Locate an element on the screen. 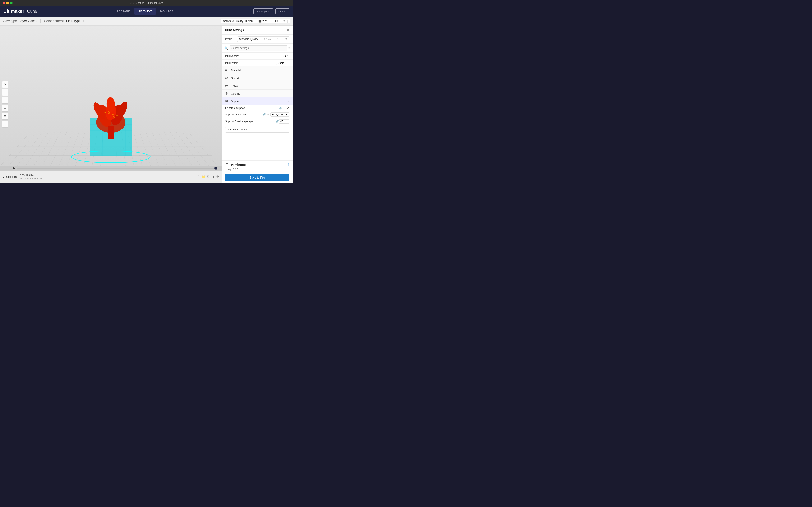 Image resolution: width=812 pixels, height=507 pixels. scale-tool: ⤡ is located at coordinates (5, 93).